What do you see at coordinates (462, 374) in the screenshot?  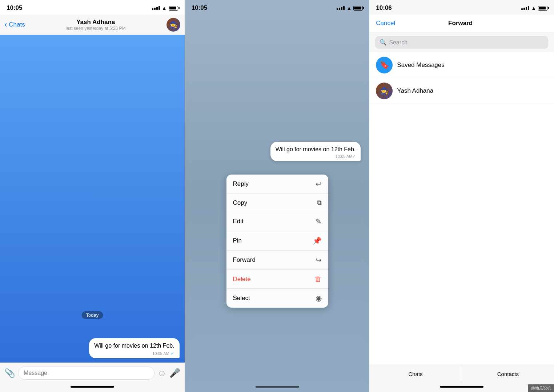 I see `tab-bar: Chats Contacts` at bounding box center [462, 374].